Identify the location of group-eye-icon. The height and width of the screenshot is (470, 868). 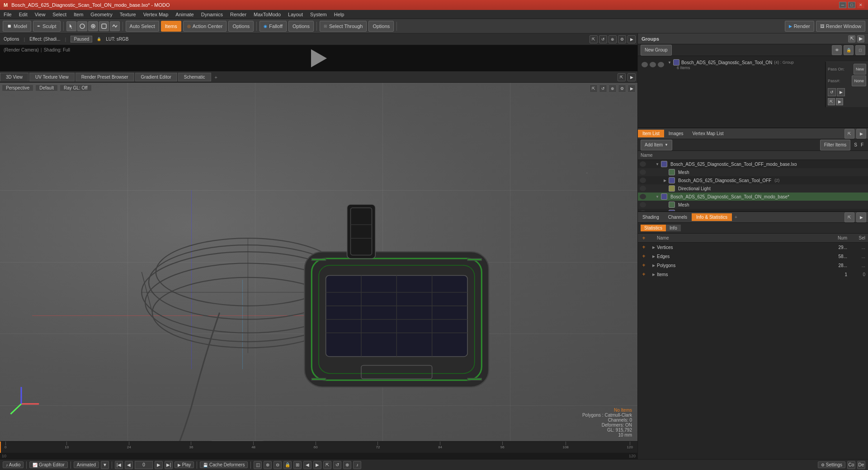
(645, 65).